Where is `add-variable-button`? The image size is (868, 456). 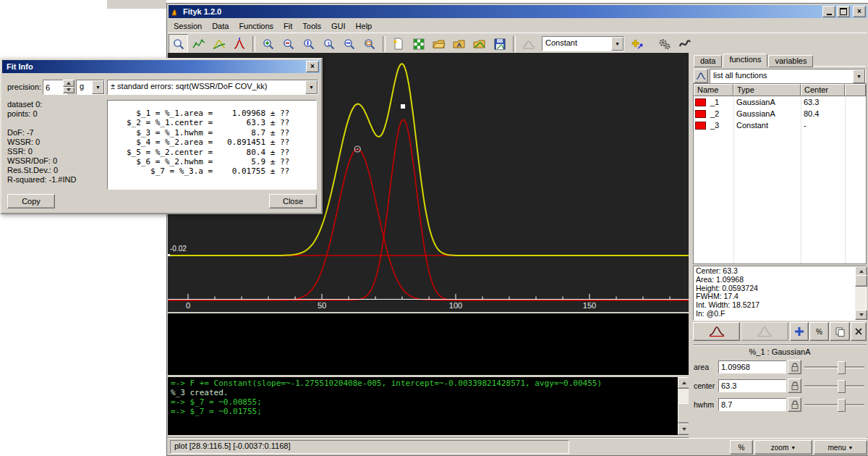 add-variable-button is located at coordinates (799, 332).